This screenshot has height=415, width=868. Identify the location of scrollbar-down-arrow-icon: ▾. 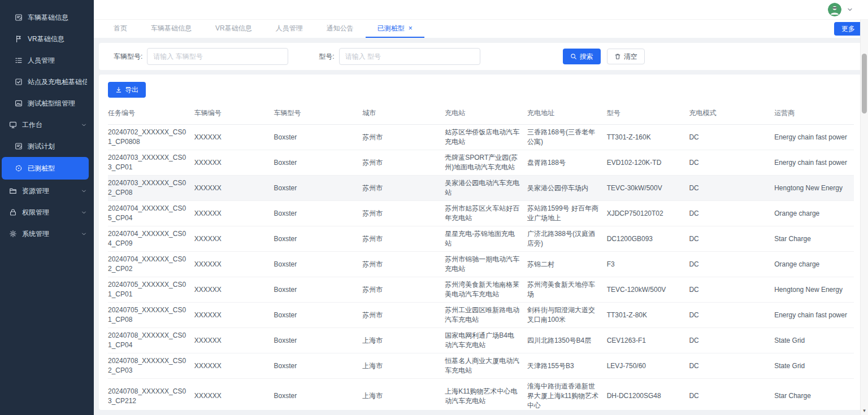
(865, 411).